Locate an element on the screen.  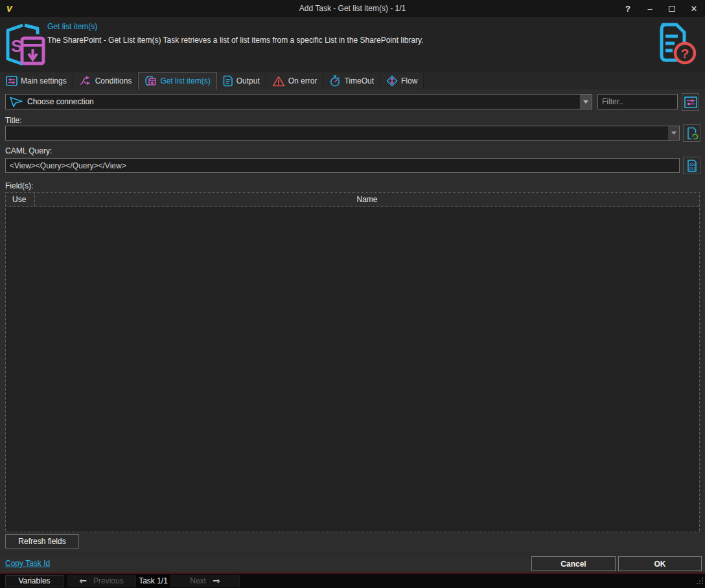
connection-filter-input is located at coordinates (638, 102).